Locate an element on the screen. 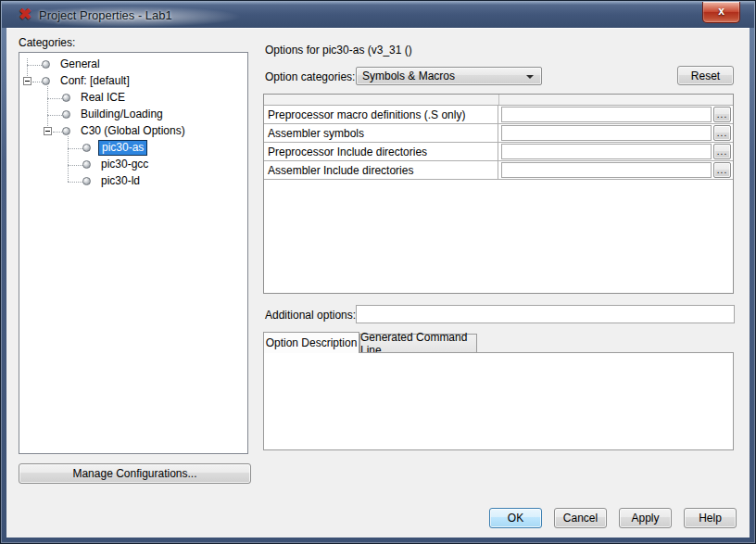 This screenshot has width=756, height=544. options-panel-title: Options for pic30-as (v3_31 () is located at coordinates (339, 50).